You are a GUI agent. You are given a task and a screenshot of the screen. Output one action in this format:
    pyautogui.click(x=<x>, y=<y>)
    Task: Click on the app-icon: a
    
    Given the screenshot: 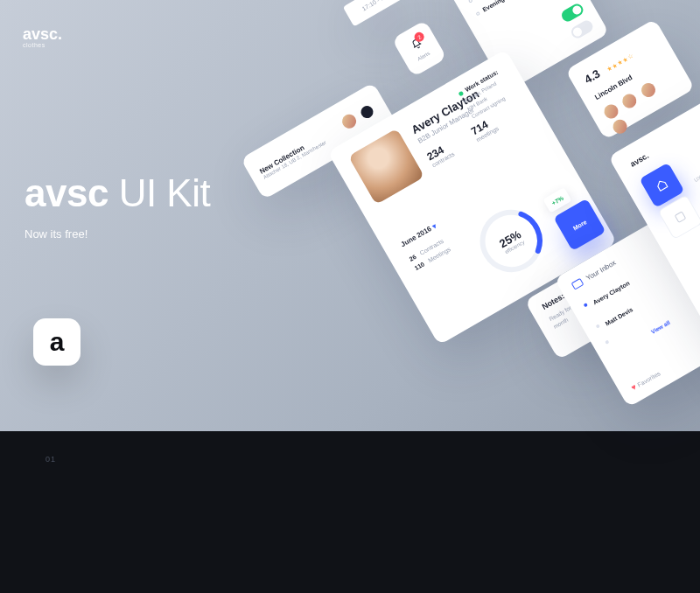 What is the action you would take?
    pyautogui.click(x=57, y=342)
    